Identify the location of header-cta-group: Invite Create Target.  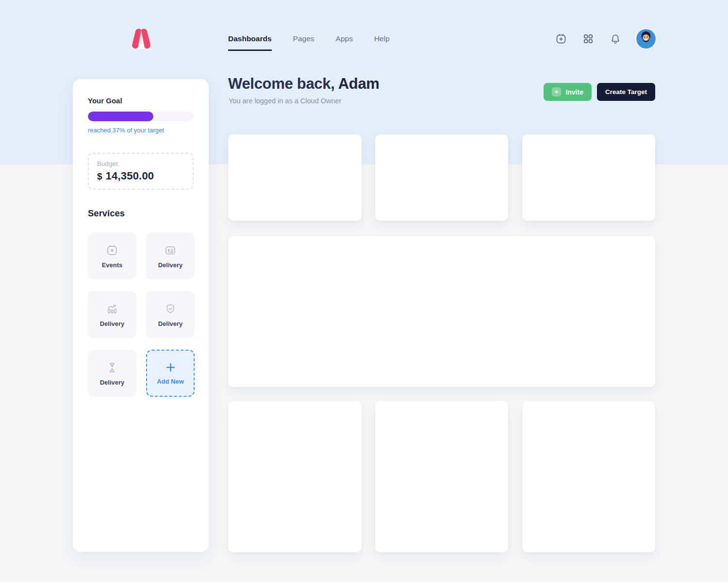
(599, 92).